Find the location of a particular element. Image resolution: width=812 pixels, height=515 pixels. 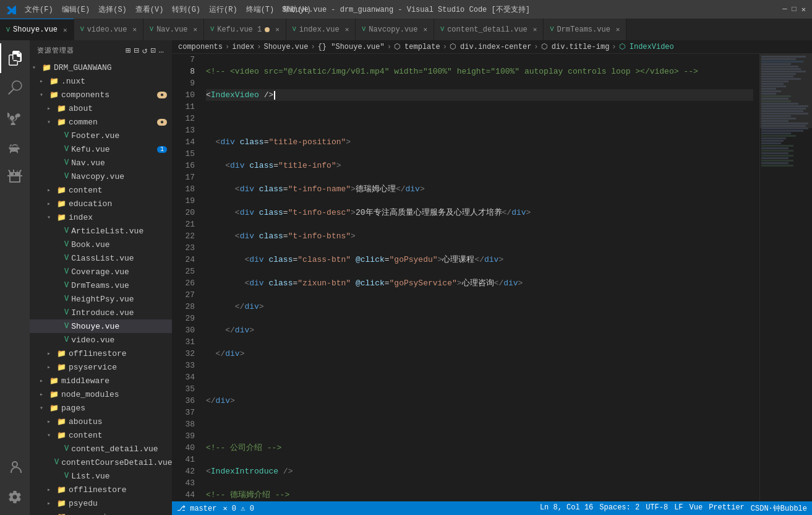

encoding: UTF-8 is located at coordinates (657, 509).